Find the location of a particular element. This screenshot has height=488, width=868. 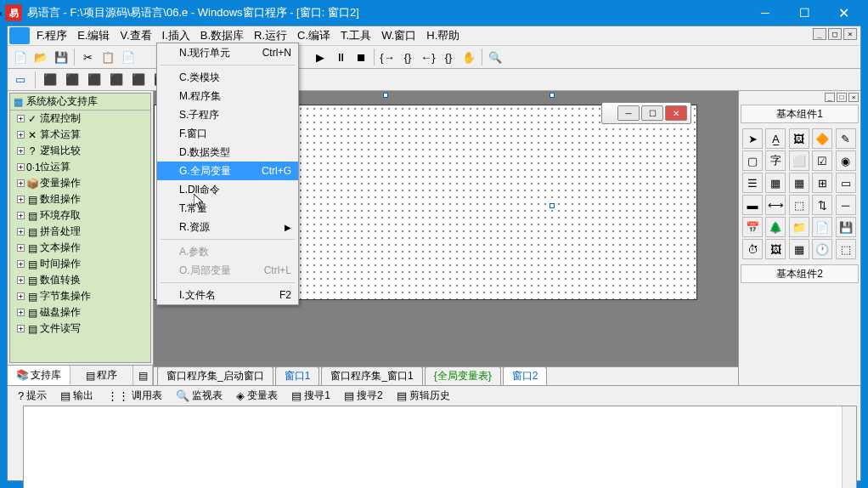

align-top-icon: ⬛ is located at coordinates (116, 80).